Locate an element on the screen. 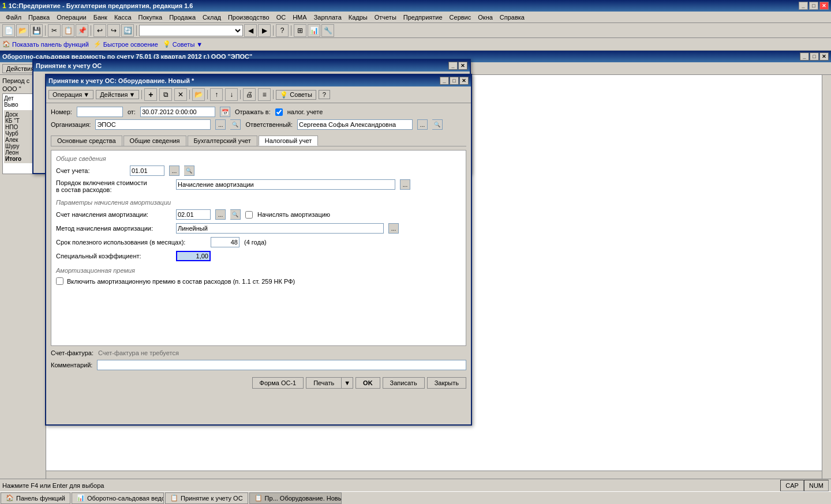  maximize-button: □ is located at coordinates (814, 6).